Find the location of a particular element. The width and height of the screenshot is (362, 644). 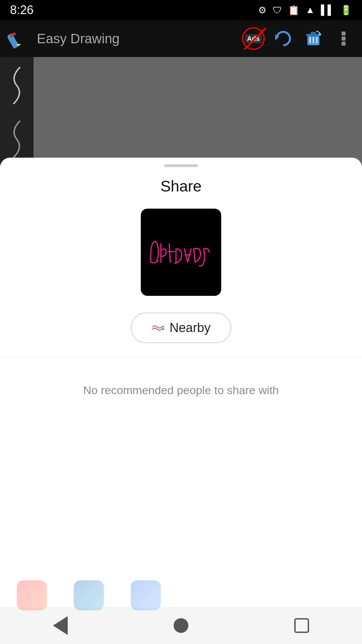

wifi-icon: ▲ is located at coordinates (310, 10).